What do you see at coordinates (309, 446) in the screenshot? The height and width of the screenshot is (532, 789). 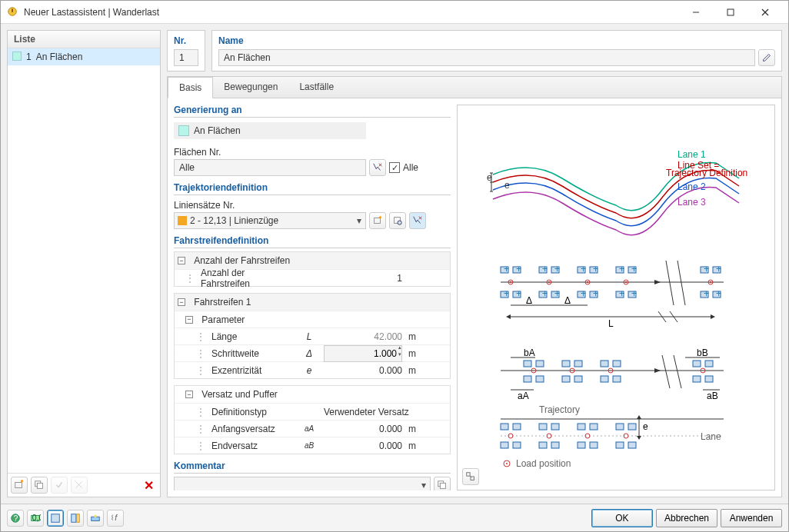 I see `end-sym: aB` at bounding box center [309, 446].